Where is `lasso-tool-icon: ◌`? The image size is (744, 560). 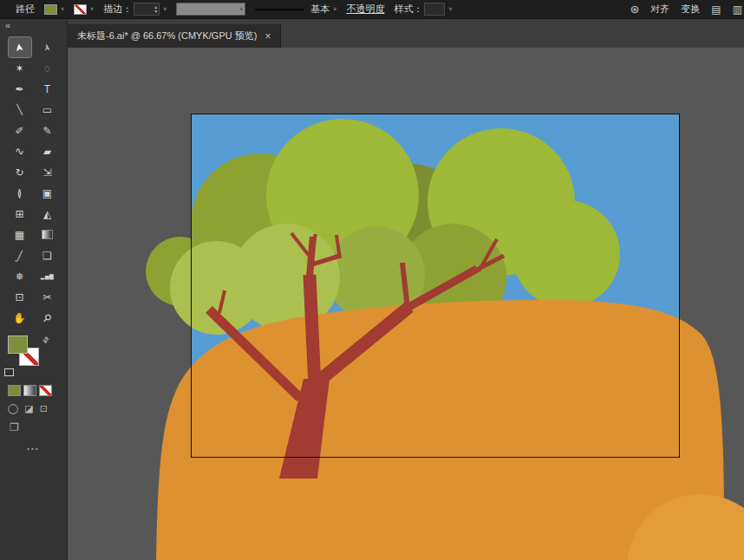
lasso-tool-icon: ◌ is located at coordinates (47, 68).